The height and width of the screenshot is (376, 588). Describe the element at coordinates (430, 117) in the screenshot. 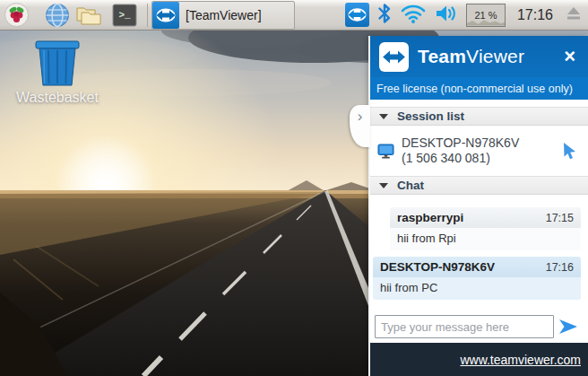

I see `session-list-label: Session list` at that location.